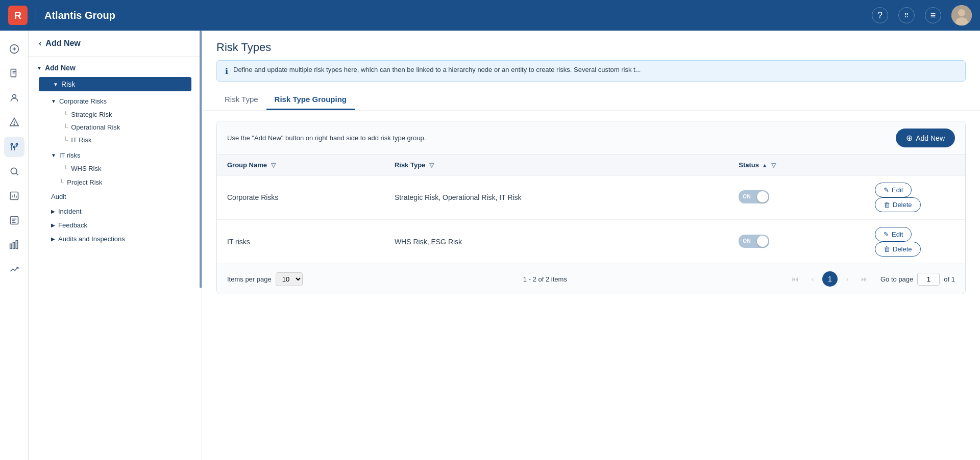 The height and width of the screenshot is (460, 980). What do you see at coordinates (925, 138) in the screenshot?
I see `add-new-button: ⊕ Add New` at bounding box center [925, 138].